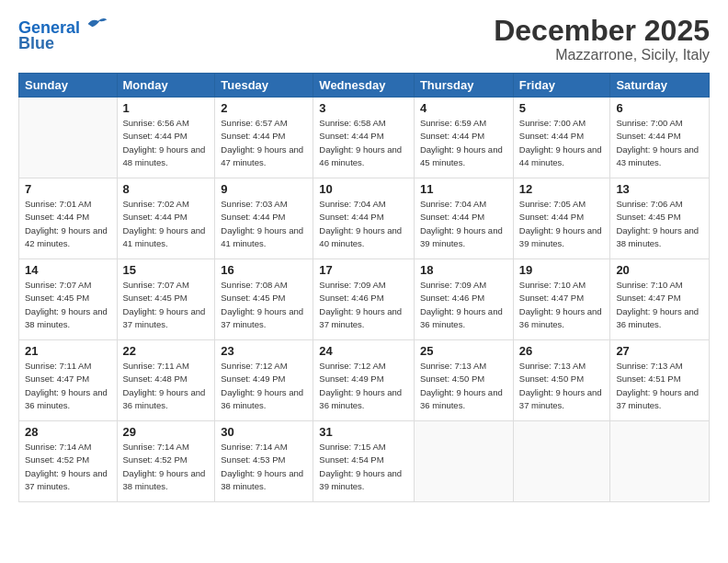  What do you see at coordinates (264, 351) in the screenshot?
I see `day-number: 23` at bounding box center [264, 351].